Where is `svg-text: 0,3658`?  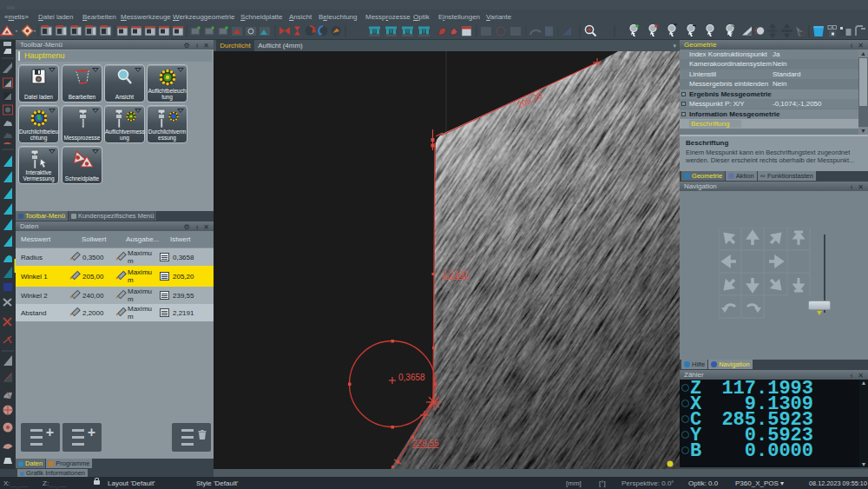 svg-text: 0,3658 is located at coordinates (411, 377).